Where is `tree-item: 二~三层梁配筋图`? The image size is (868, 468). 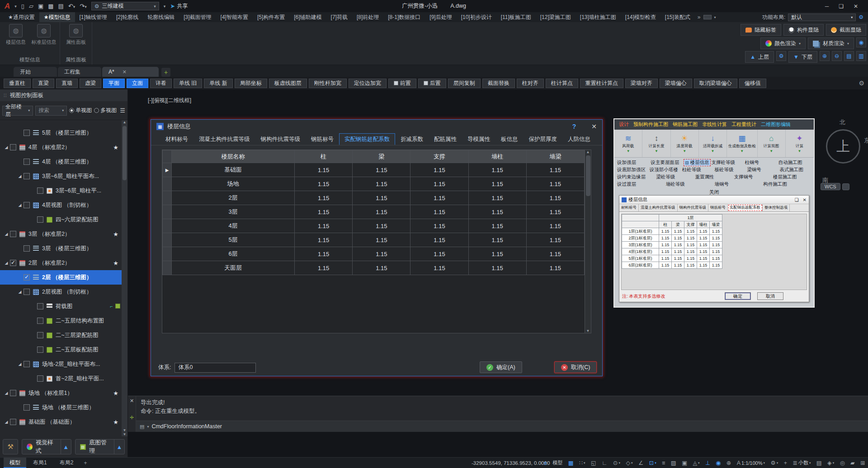
tree-item: 二~三层梁配筋图 is located at coordinates (64, 335).